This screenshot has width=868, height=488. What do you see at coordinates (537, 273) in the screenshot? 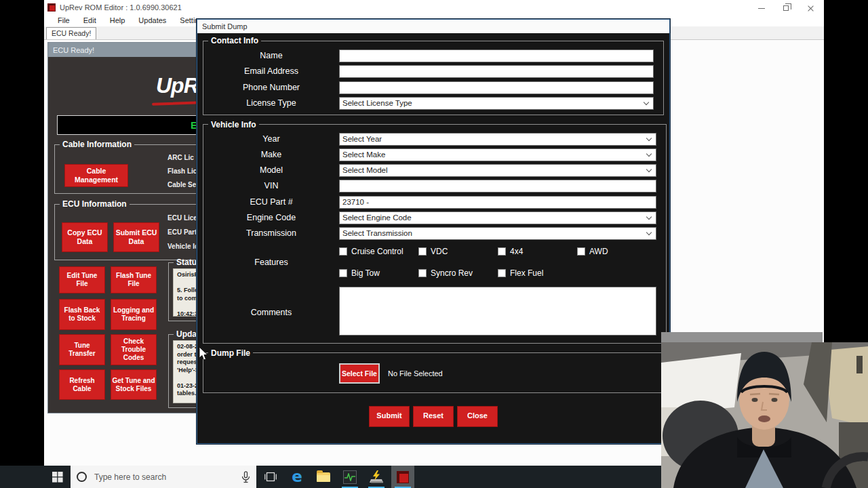
I see `feature-flex-fuel: Flex Fuel` at bounding box center [537, 273].